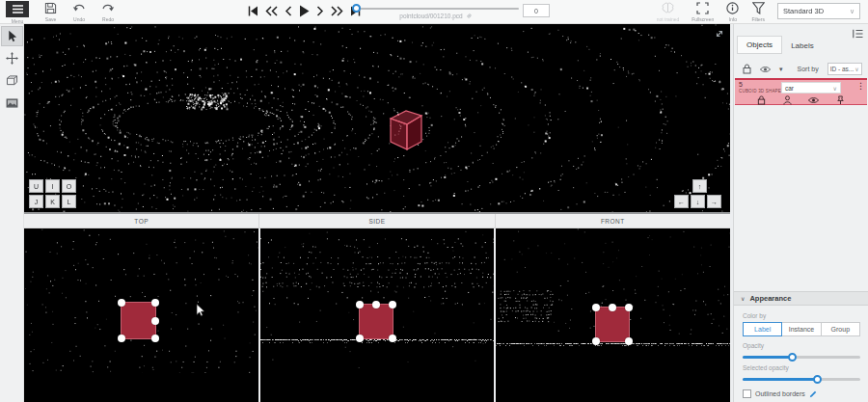 This screenshot has height=402, width=868. I want to click on lock-all-icon, so click(746, 69).